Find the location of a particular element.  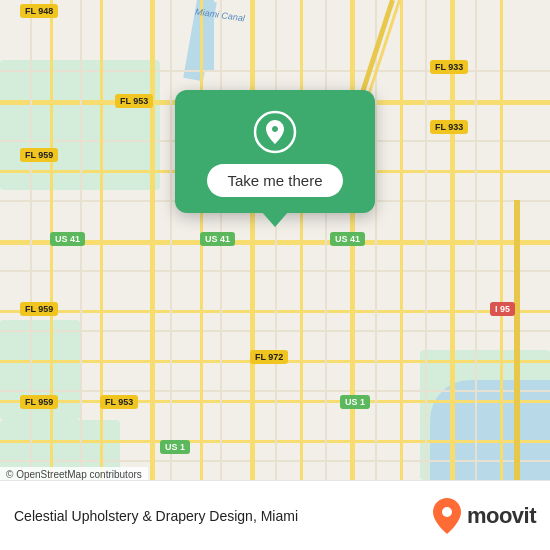

moovit-logo: moovit is located at coordinates (484, 516).